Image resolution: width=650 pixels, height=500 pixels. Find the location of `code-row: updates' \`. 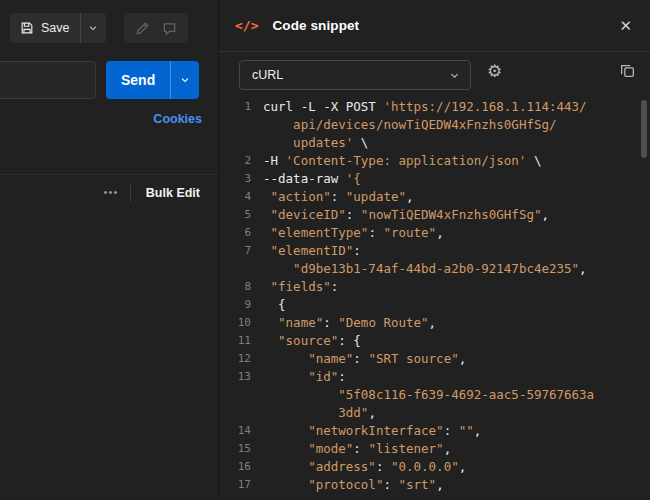

code-row: updates' \ is located at coordinates (434, 143).